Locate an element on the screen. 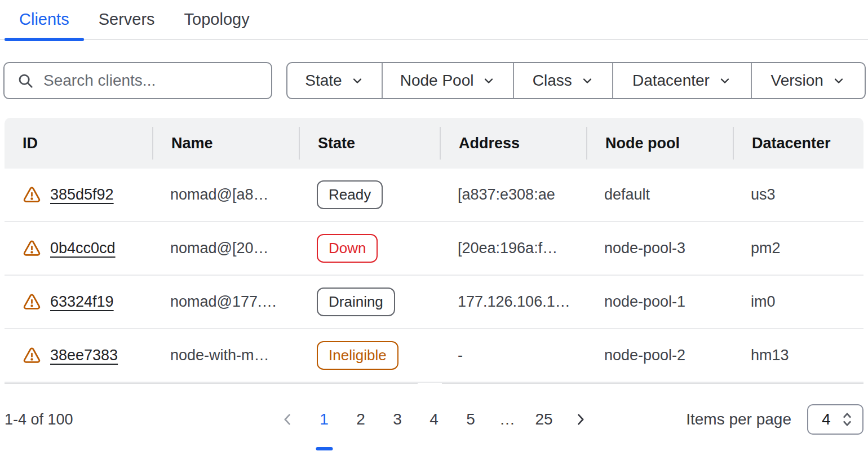 The image size is (868, 451). items-per-page-select: 4 is located at coordinates (835, 419).